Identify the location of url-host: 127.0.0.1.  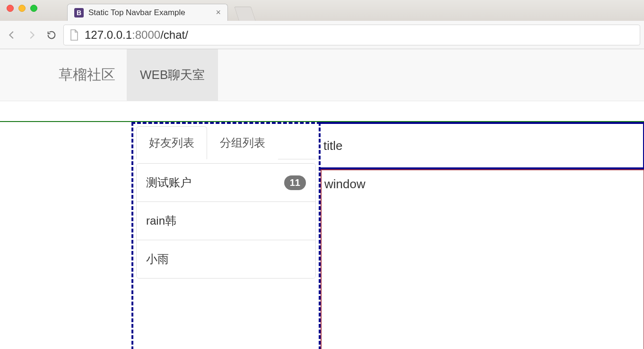
(108, 35).